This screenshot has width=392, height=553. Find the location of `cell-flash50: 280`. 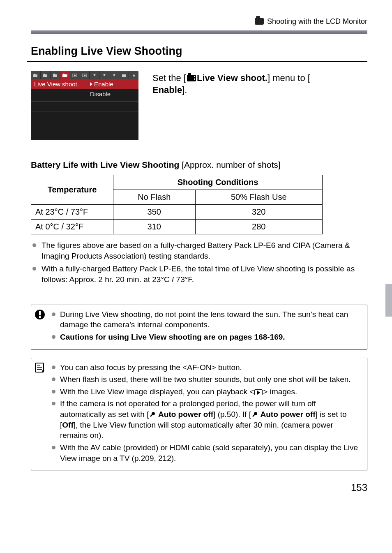

cell-flash50: 280 is located at coordinates (259, 227).